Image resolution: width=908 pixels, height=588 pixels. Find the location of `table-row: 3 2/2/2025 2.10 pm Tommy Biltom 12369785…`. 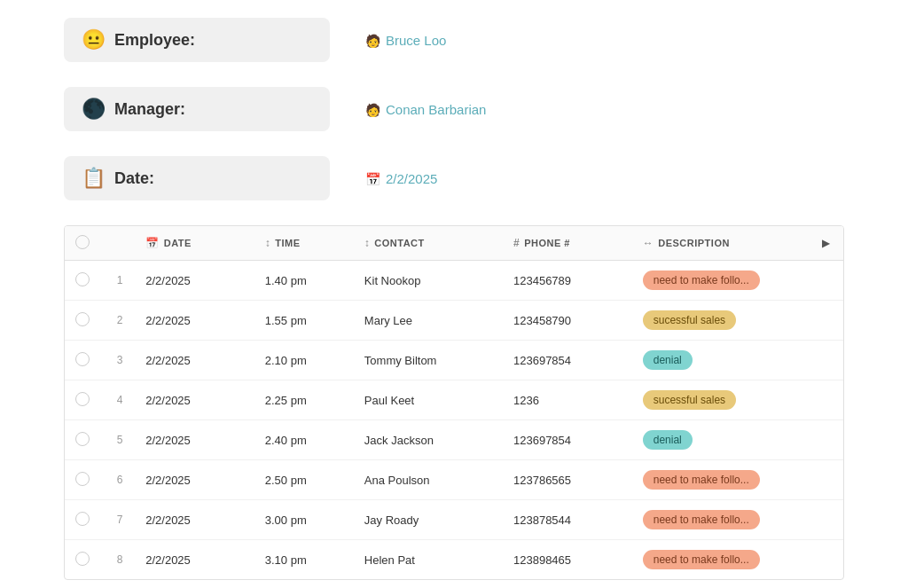

table-row: 3 2/2/2025 2.10 pm Tommy Biltom 12369785… is located at coordinates (454, 360).